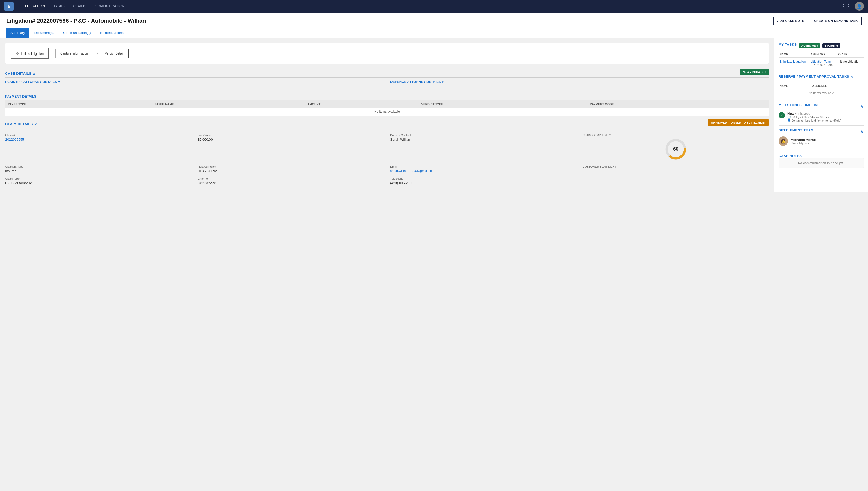  I want to click on appian-logo-icon: a, so click(9, 6).